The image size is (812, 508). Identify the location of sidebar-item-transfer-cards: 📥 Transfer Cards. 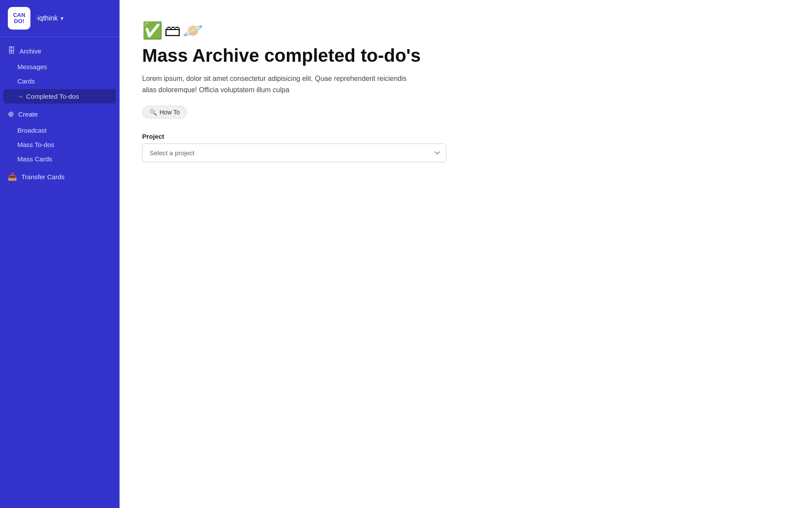
(60, 177).